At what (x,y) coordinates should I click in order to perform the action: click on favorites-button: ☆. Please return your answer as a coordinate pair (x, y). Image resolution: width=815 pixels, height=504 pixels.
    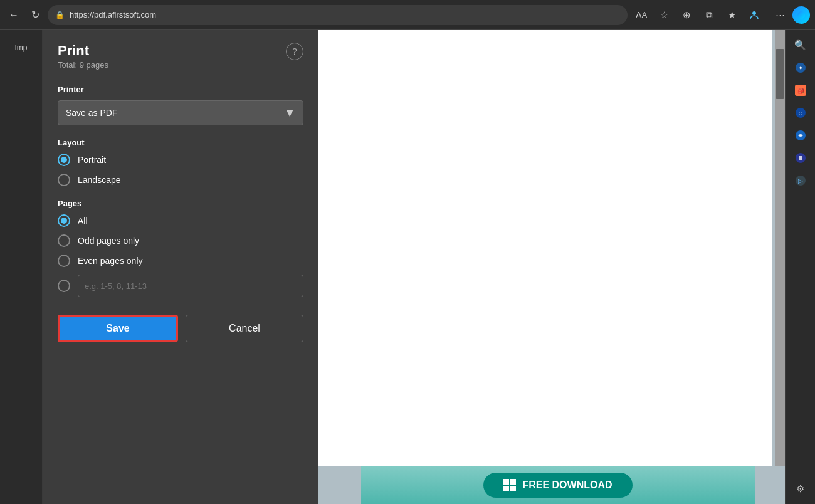
    Looking at the image, I should click on (664, 15).